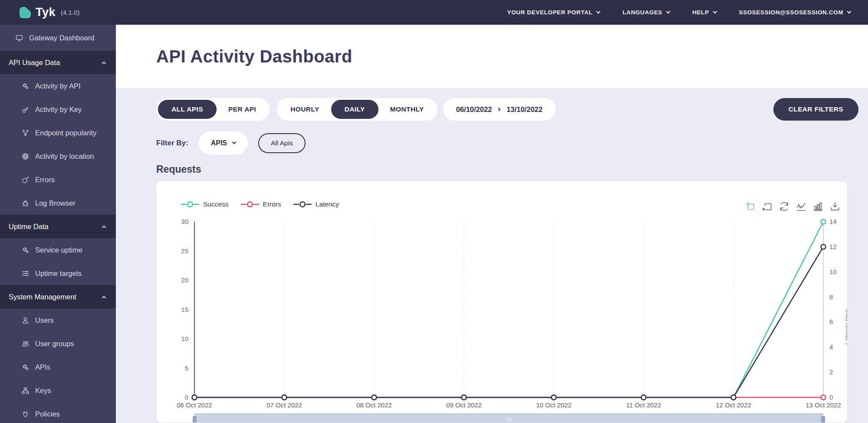  I want to click on nav-item-help: HELP, so click(704, 12).